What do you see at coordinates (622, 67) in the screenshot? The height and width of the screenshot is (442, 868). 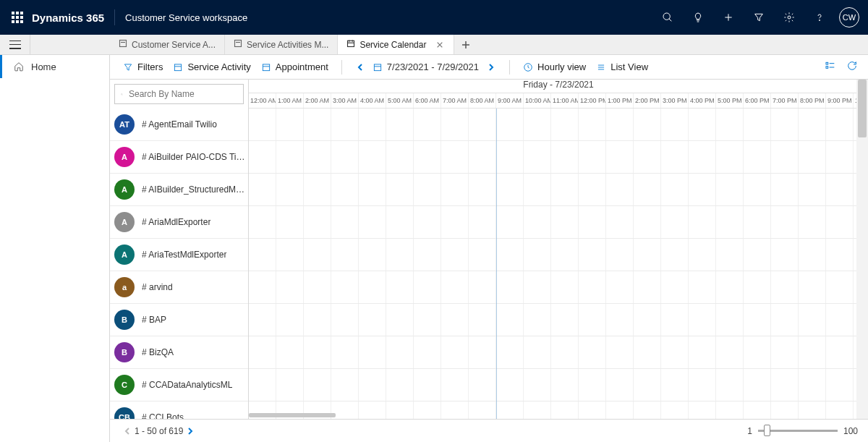 I see `list-view-button: List View` at bounding box center [622, 67].